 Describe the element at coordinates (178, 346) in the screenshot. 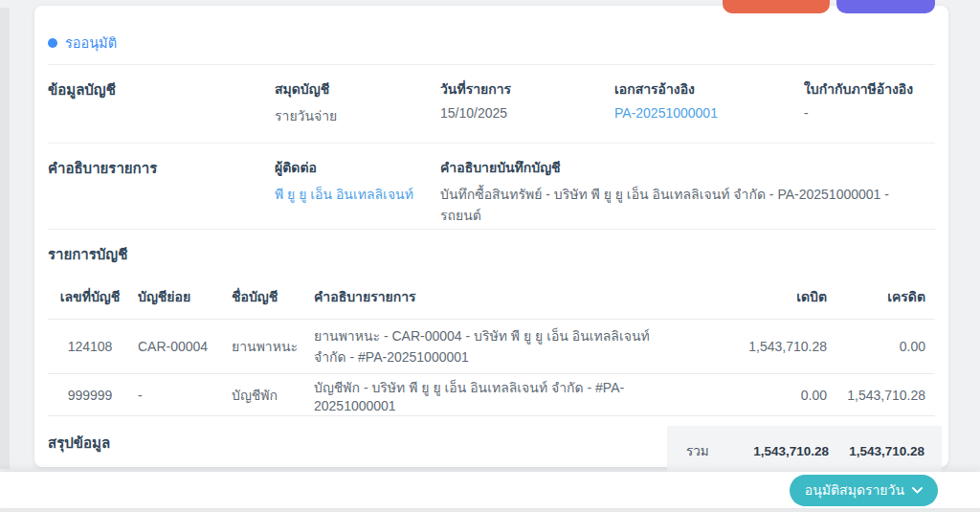

I see `cell-sub-account: CAR-00004` at that location.